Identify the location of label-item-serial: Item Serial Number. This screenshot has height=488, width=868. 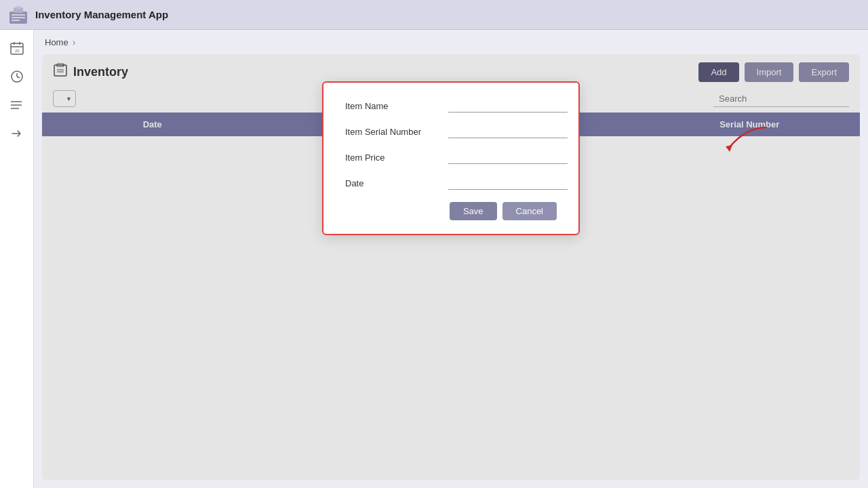
(393, 131).